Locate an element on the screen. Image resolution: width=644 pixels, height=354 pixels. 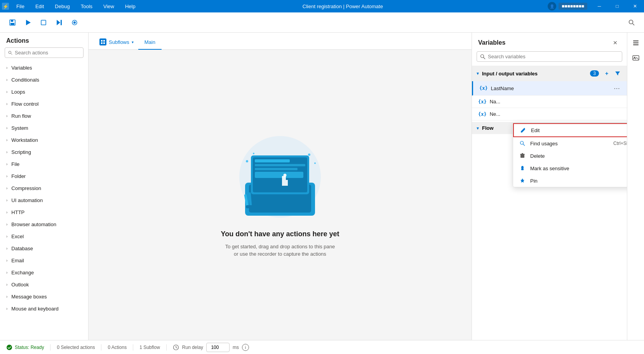
context-menu-edit: Edit is located at coordinates (570, 130).